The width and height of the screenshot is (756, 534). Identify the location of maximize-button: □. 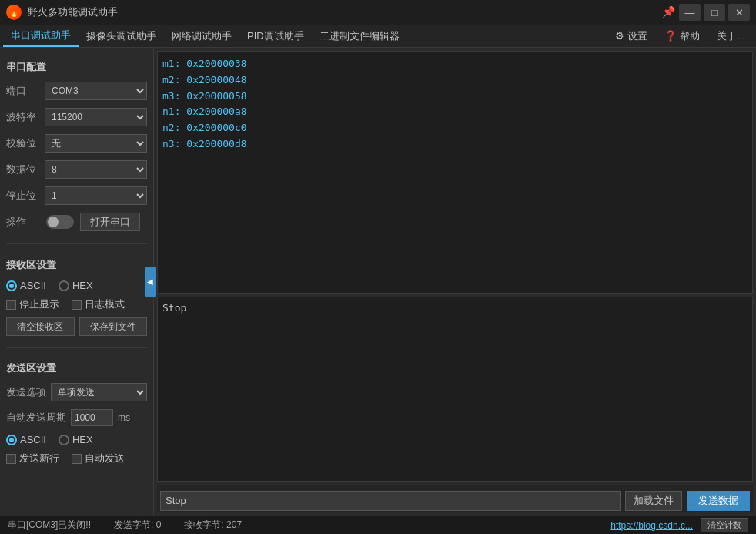
(714, 12).